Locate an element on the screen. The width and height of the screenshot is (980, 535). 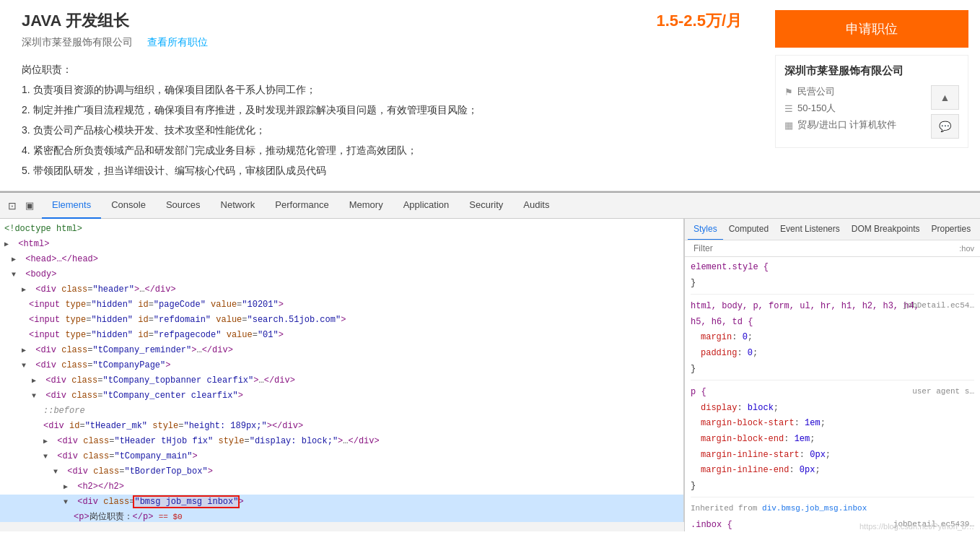
view-all-link: 查看所有职位 is located at coordinates (178, 43).